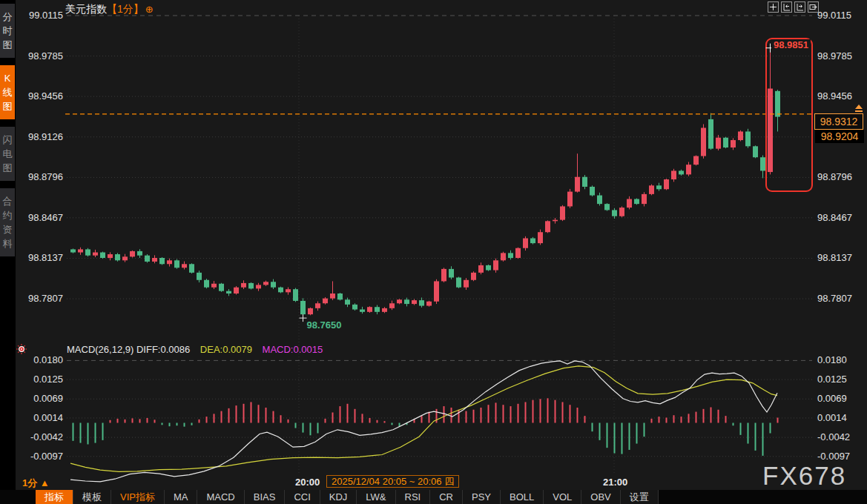 This screenshot has height=504, width=867. I want to click on toolbar-button: CR, so click(446, 497).